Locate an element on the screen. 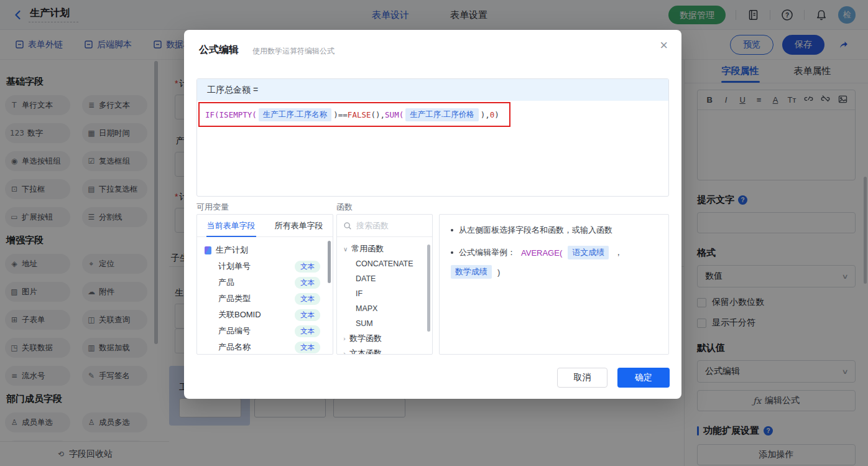 The width and height of the screenshot is (868, 466). formula-token: 生产工序.工序价格 is located at coordinates (441, 114).